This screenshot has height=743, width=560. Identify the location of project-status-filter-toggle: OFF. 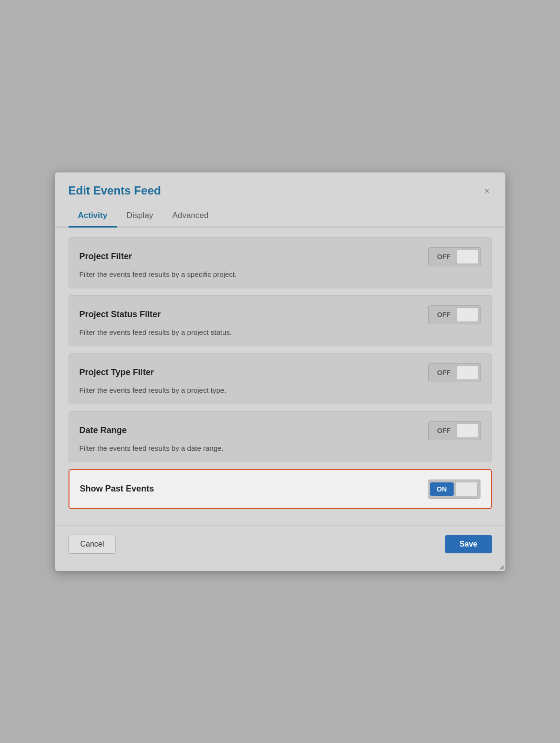
(455, 315).